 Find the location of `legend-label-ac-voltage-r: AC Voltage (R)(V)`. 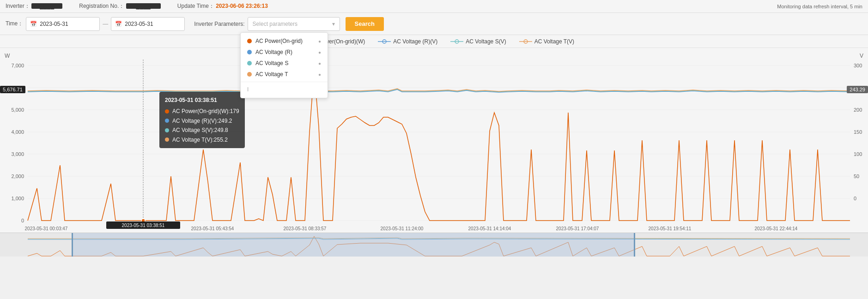

legend-label-ac-voltage-r: AC Voltage (R)(V) is located at coordinates (415, 42).